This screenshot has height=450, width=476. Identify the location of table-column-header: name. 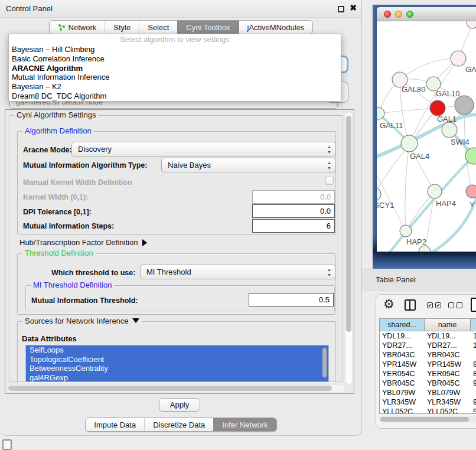
(448, 325).